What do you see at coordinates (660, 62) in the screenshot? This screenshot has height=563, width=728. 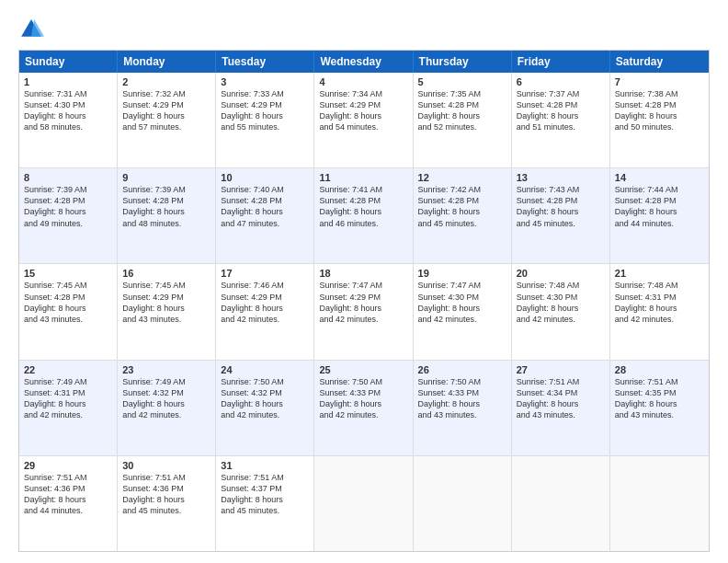 I see `header-day-saturday: Saturday` at bounding box center [660, 62].